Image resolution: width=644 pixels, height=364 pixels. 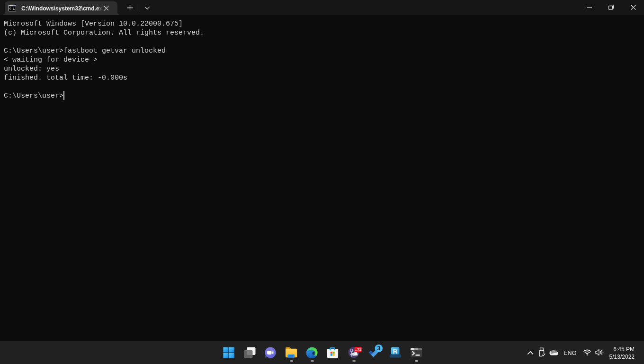 I want to click on svg-text: R, so click(x=395, y=352).